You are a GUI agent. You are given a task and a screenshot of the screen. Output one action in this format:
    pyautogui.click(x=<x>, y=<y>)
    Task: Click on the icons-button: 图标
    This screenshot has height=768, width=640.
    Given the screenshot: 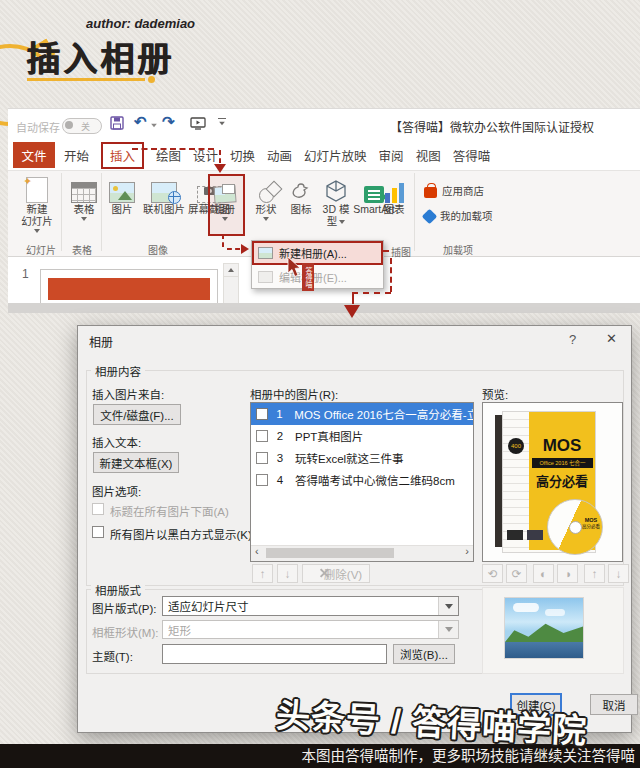 What is the action you would take?
    pyautogui.click(x=301, y=195)
    